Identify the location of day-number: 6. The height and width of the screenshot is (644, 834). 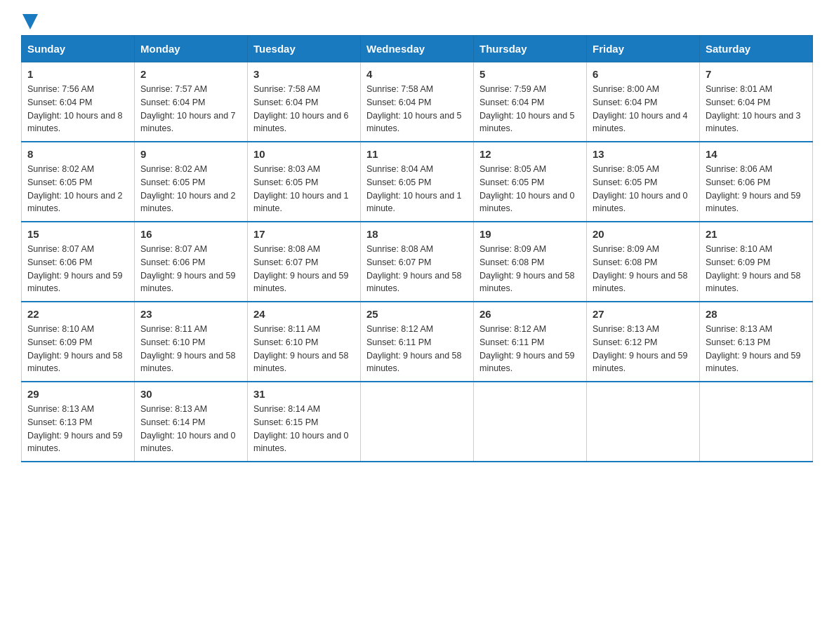
(643, 74).